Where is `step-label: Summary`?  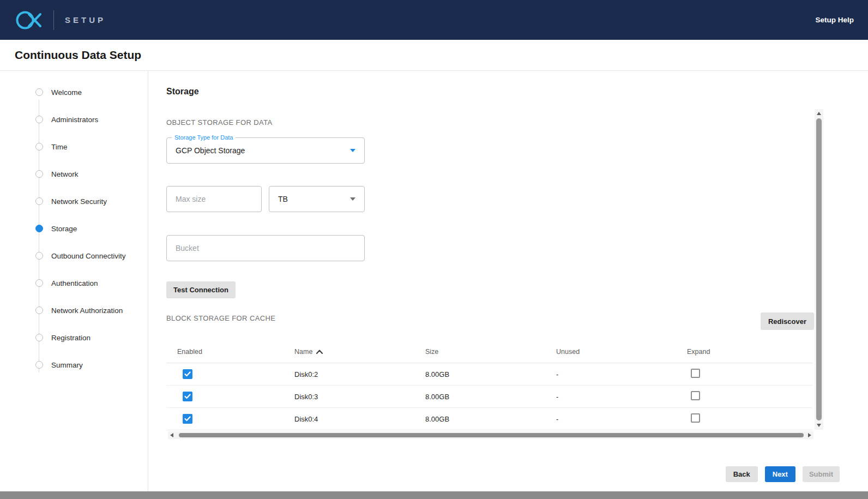 step-label: Summary is located at coordinates (67, 365).